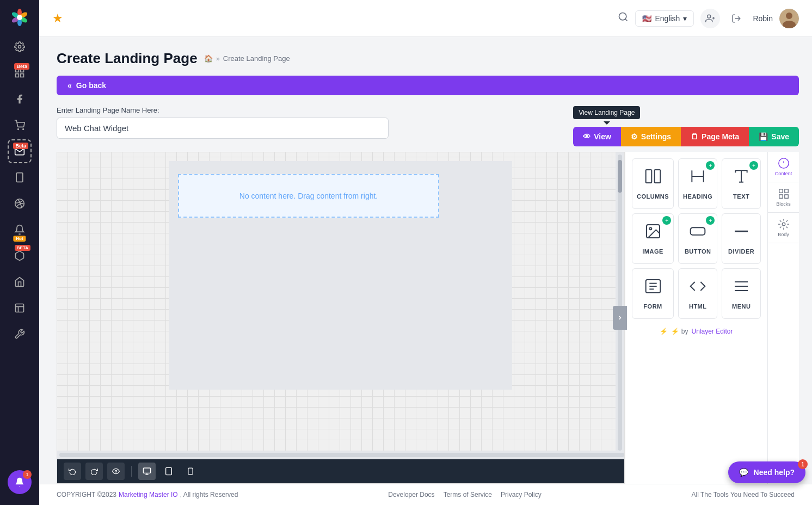 The height and width of the screenshot is (505, 812). I want to click on vertical-scrollbar, so click(620, 301).